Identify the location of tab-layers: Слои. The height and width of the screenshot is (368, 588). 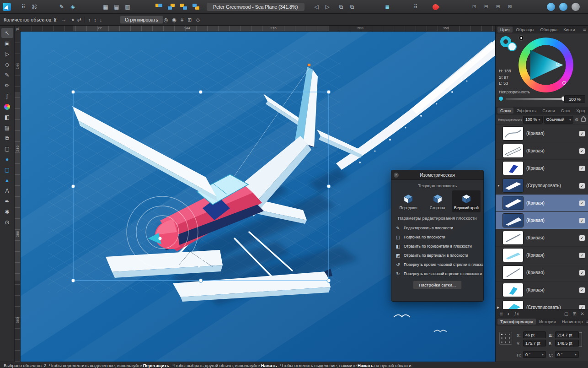
(506, 111).